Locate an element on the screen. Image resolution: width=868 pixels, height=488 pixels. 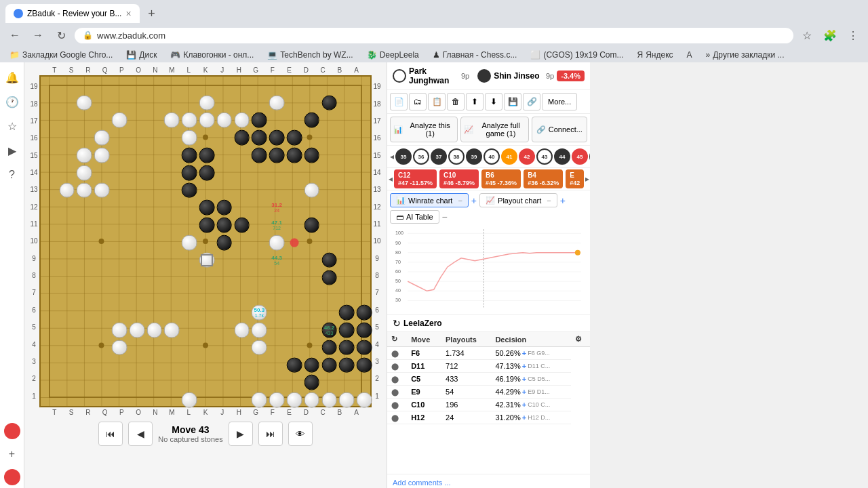
next-move-button: ▶ is located at coordinates (241, 434).